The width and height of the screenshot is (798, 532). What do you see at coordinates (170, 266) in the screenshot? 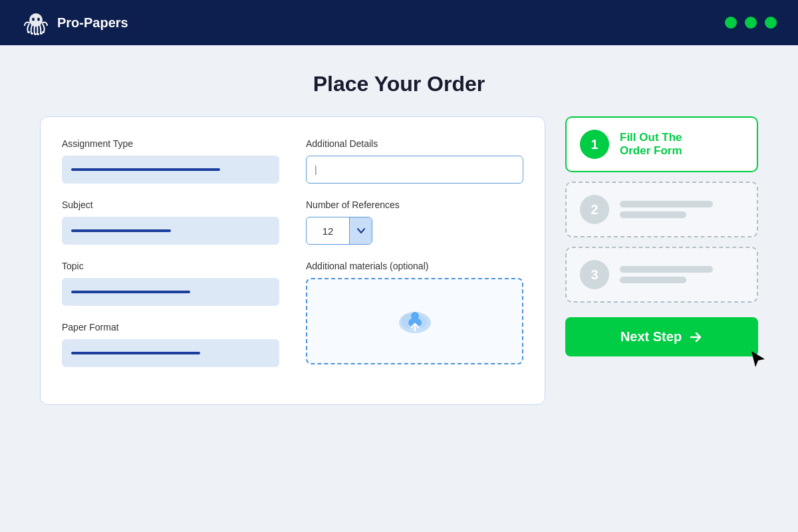
I see `topic-label: Topic` at bounding box center [170, 266].